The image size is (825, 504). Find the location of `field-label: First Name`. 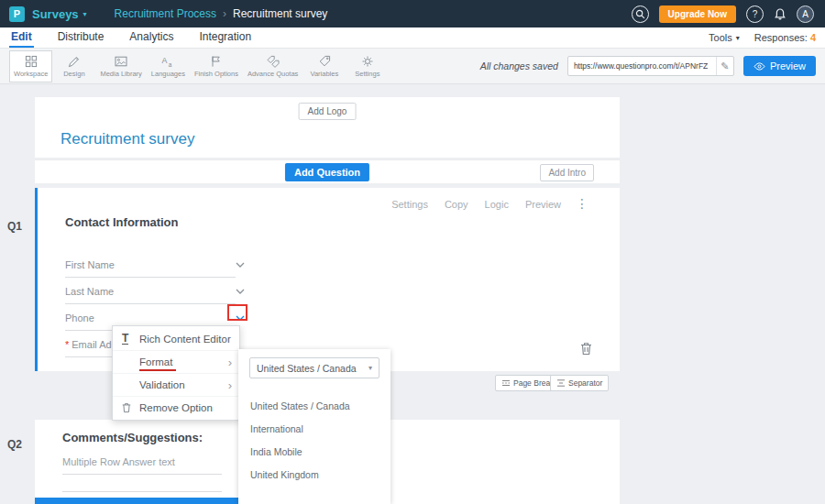

field-label: First Name is located at coordinates (90, 265).